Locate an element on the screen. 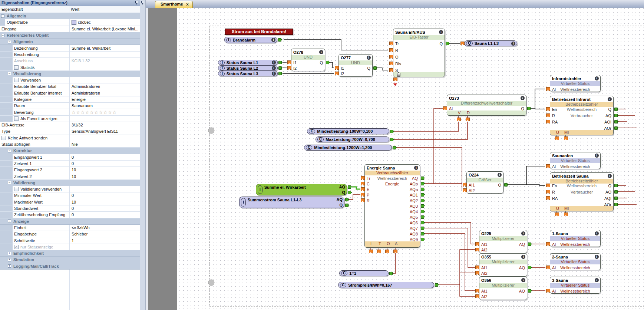 The width and height of the screenshot is (644, 310). tab-smarthome: Smarthome x is located at coordinates (174, 4).